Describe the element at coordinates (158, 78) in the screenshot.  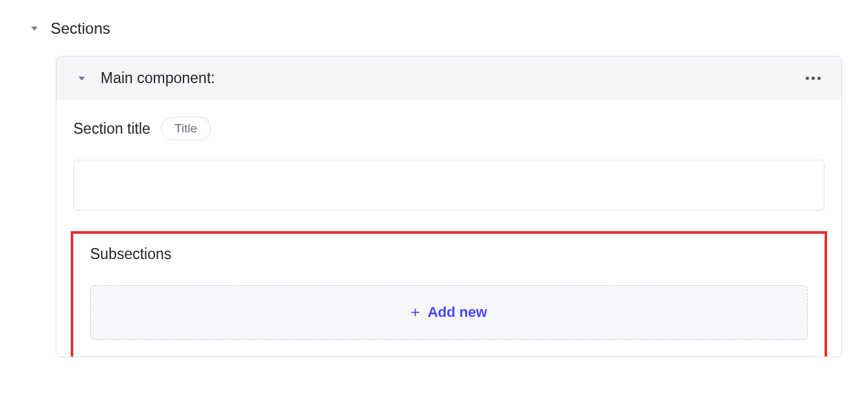
I see `card-header-title: Main component:` at that location.